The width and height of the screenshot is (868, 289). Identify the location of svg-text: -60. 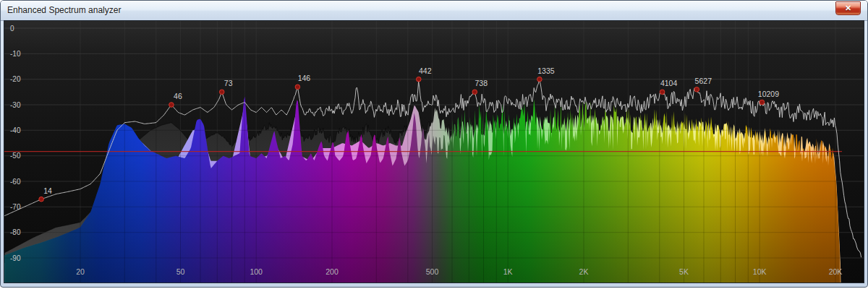
(16, 182).